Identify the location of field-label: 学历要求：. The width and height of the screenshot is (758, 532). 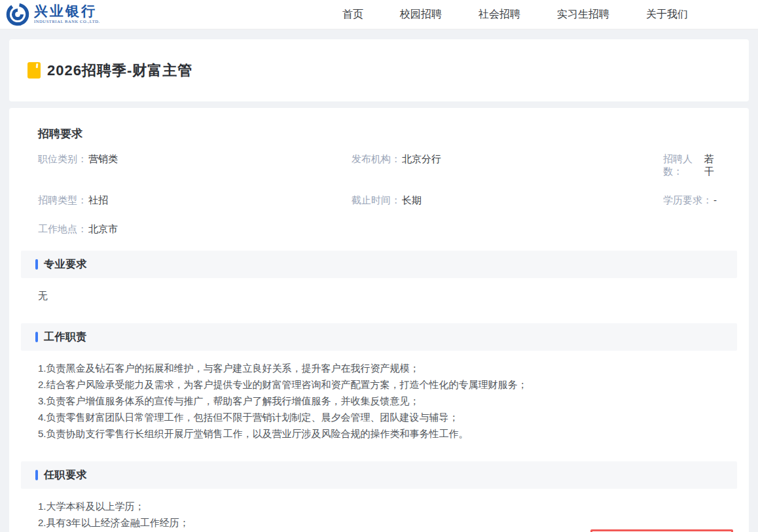
(687, 200).